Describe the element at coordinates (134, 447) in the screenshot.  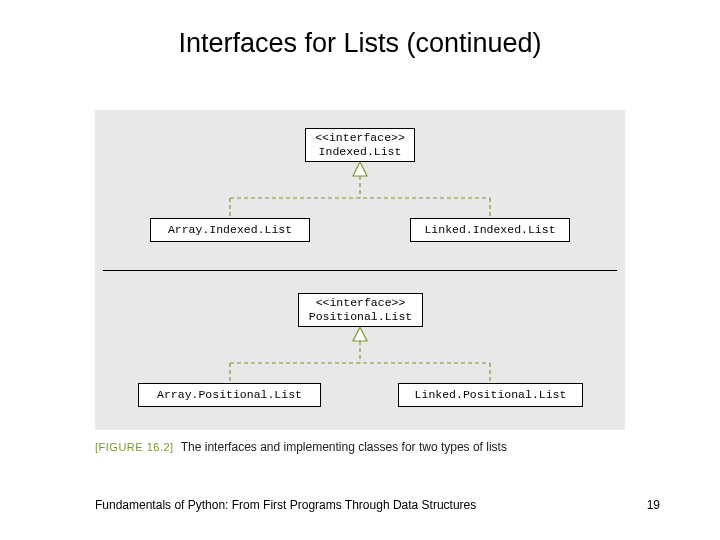
I see `figure-label: [FIGURE 16.2]` at that location.